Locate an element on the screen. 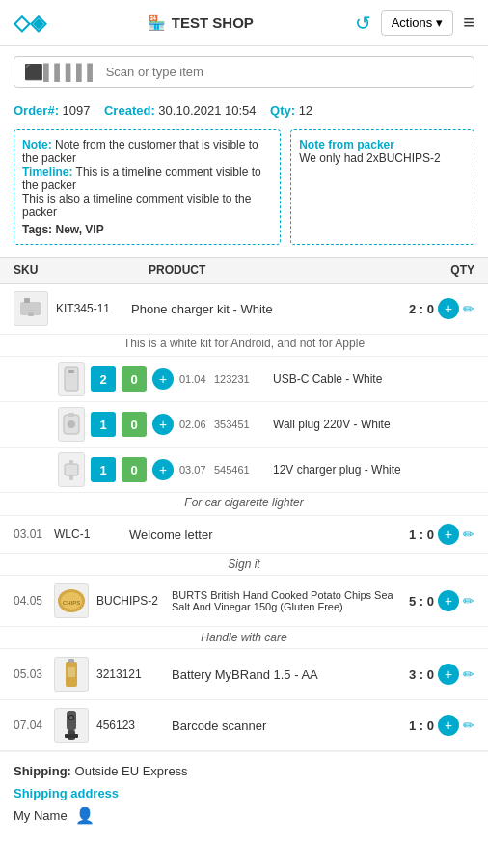  shipping-address-title: Shipping address is located at coordinates (244, 793).